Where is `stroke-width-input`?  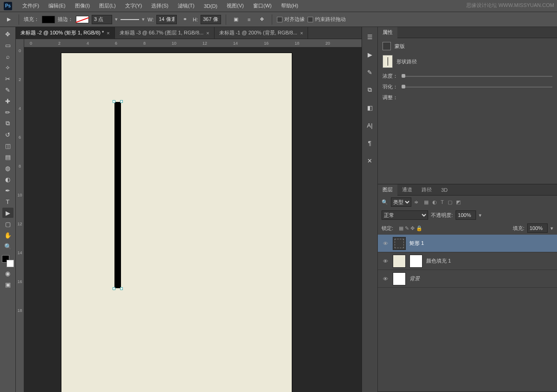
stroke-width-input is located at coordinates (102, 20).